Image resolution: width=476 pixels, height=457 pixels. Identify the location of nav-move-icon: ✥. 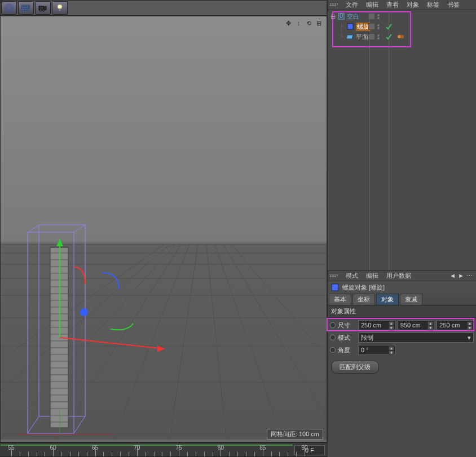
(288, 23).